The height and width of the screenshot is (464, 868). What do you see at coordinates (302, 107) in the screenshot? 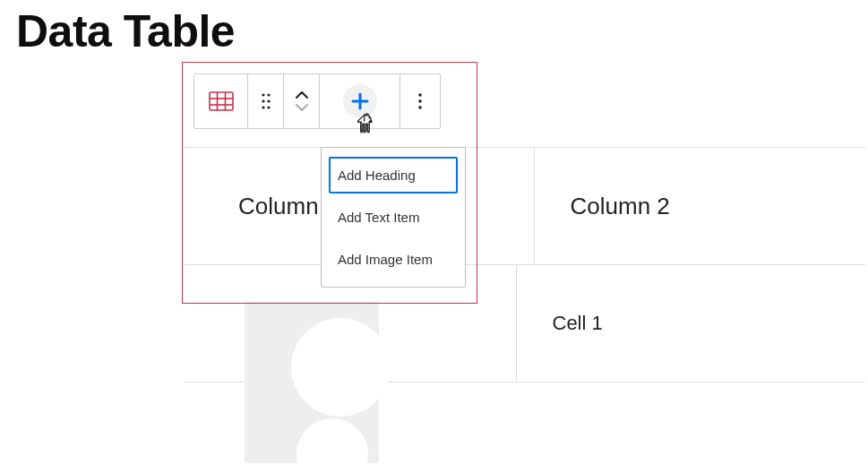
I see `move-down-button` at bounding box center [302, 107].